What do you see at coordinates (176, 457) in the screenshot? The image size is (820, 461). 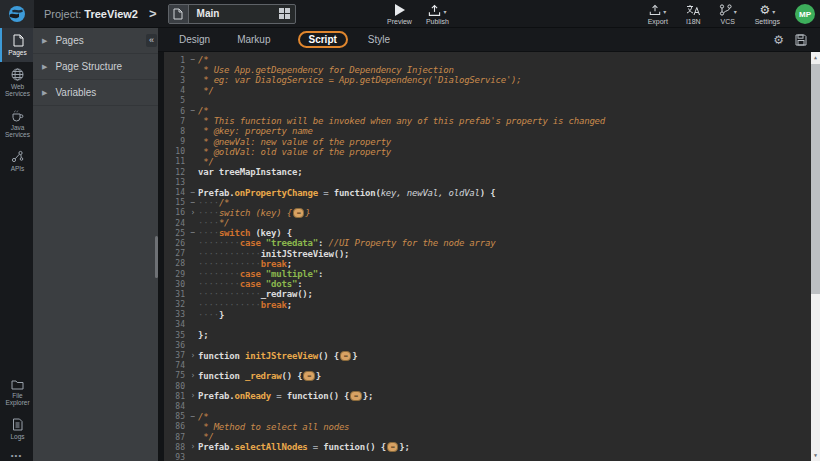 I see `line-number: 93` at bounding box center [176, 457].